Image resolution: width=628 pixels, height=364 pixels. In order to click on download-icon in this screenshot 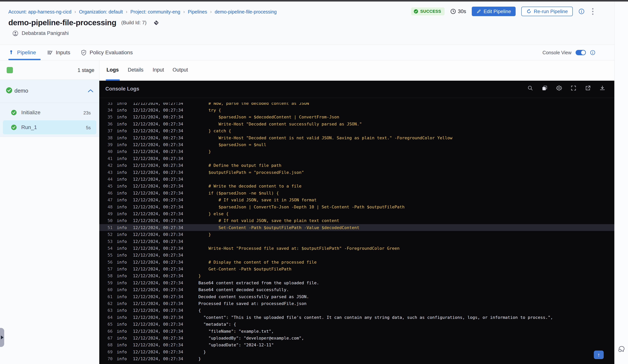, I will do `click(602, 88)`.